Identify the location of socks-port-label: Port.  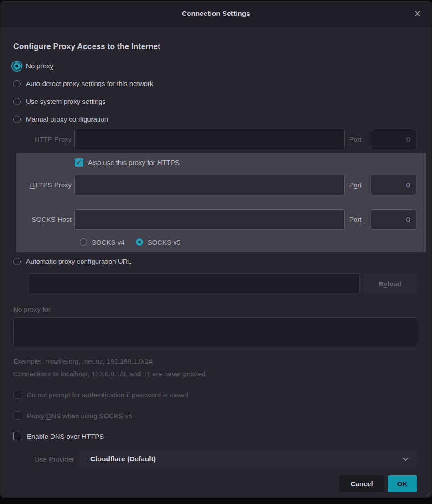
(358, 220).